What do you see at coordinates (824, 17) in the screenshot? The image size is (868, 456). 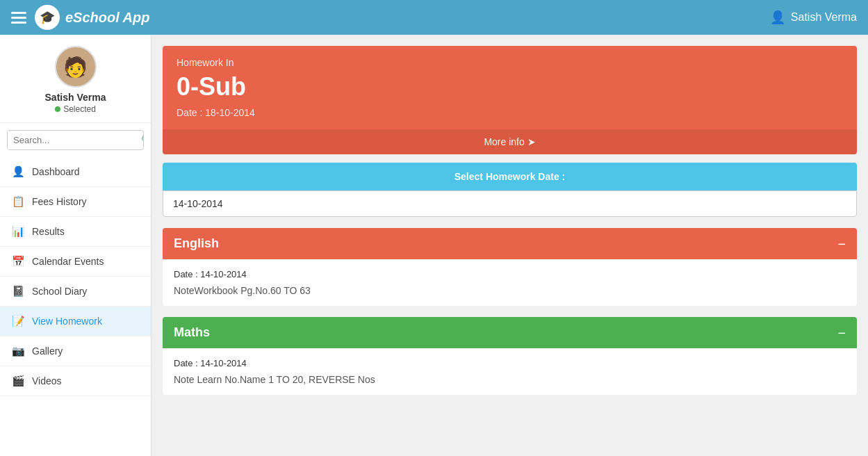 I see `navbar-username: Satish Verma` at bounding box center [824, 17].